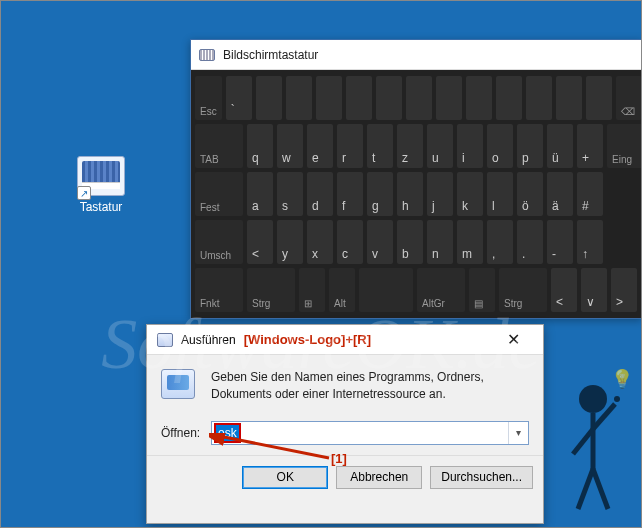 The height and width of the screenshot is (528, 642). What do you see at coordinates (441, 290) in the screenshot?
I see `key-altgr: AltGr` at bounding box center [441, 290].